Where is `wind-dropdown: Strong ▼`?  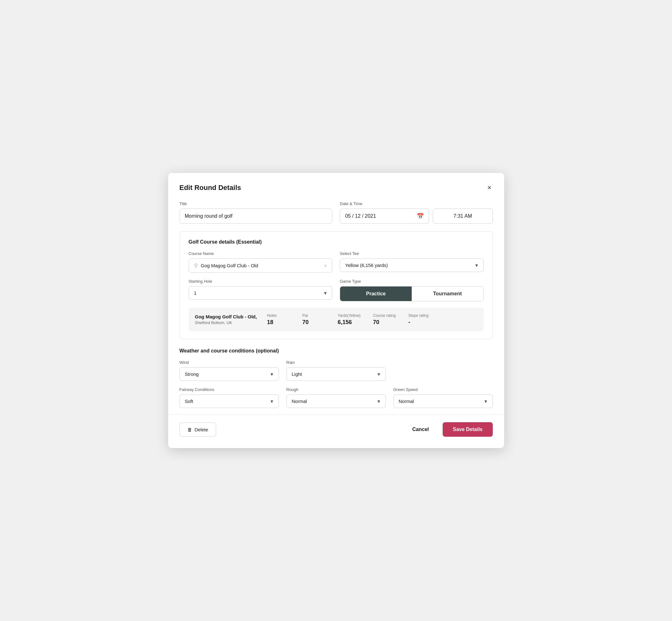 wind-dropdown: Strong ▼ is located at coordinates (229, 374).